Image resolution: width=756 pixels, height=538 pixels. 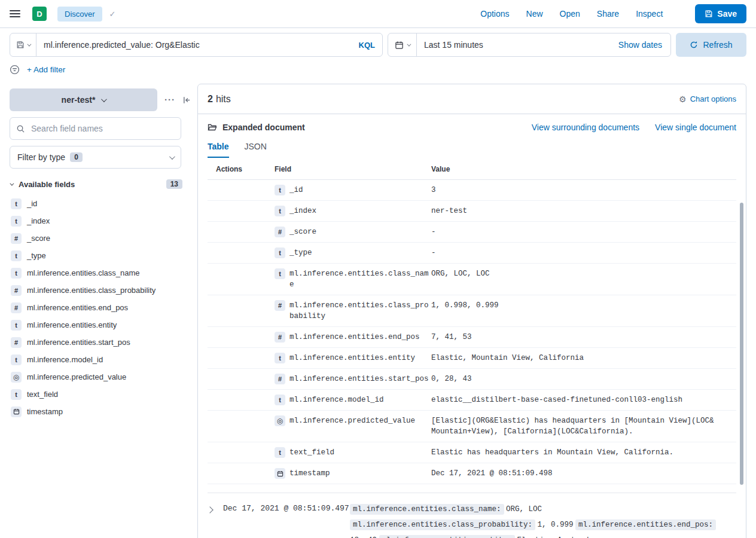 What do you see at coordinates (23, 45) in the screenshot?
I see `saved-query-menu-button` at bounding box center [23, 45].